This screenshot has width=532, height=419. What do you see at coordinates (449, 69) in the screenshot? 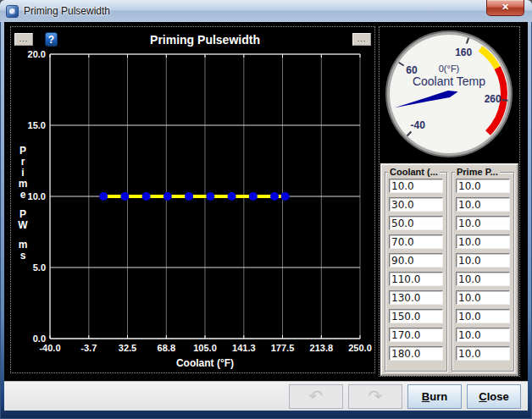
I see `gauge-value: 0(°F)` at bounding box center [449, 69].